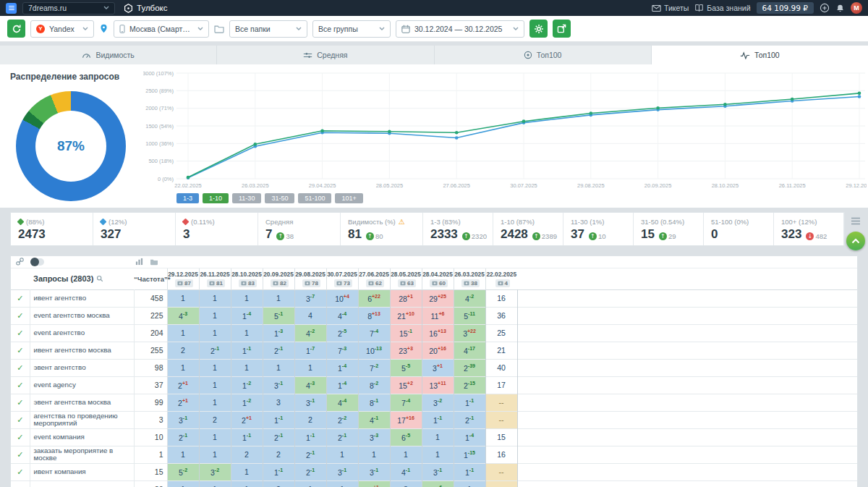  What do you see at coordinates (268, 29) in the screenshot?
I see `folders-select: Все папки` at bounding box center [268, 29].